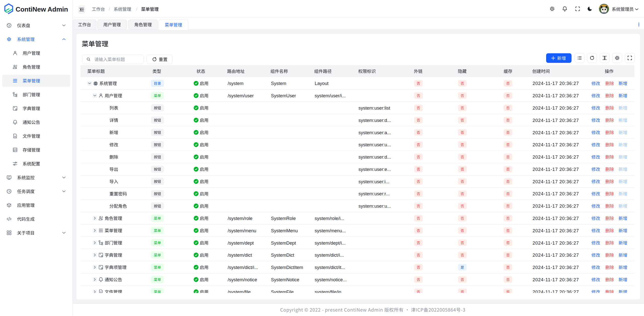 The width and height of the screenshot is (644, 316). I want to click on svg-text: system/role/i..., so click(330, 218).